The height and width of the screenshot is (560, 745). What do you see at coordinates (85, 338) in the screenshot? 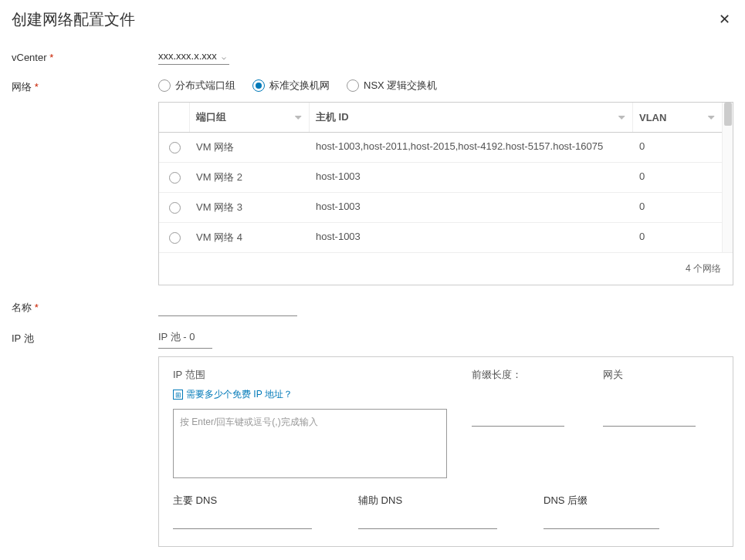
I see `ip-pool-label: IP 池` at bounding box center [85, 338].